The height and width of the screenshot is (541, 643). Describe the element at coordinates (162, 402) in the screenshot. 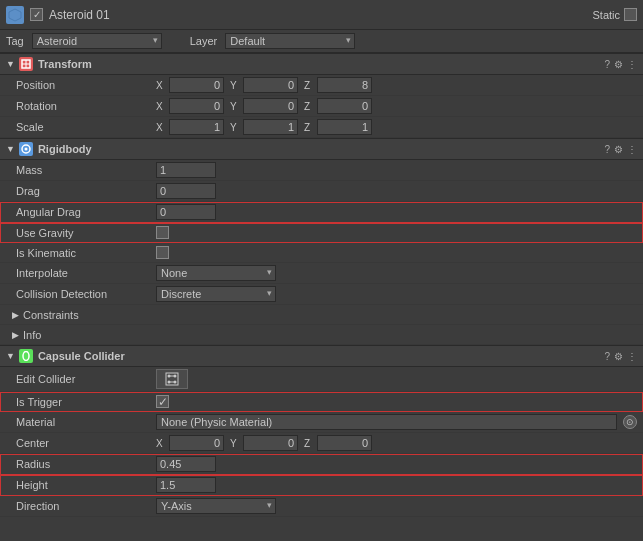

I see `is-trigger-checkbox: ✓` at that location.